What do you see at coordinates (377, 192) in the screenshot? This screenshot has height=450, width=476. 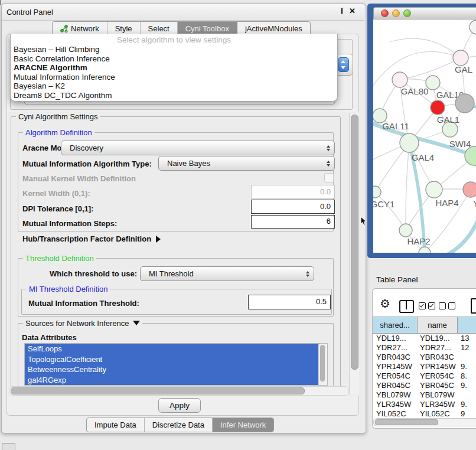 I see `node-gcy1` at bounding box center [377, 192].